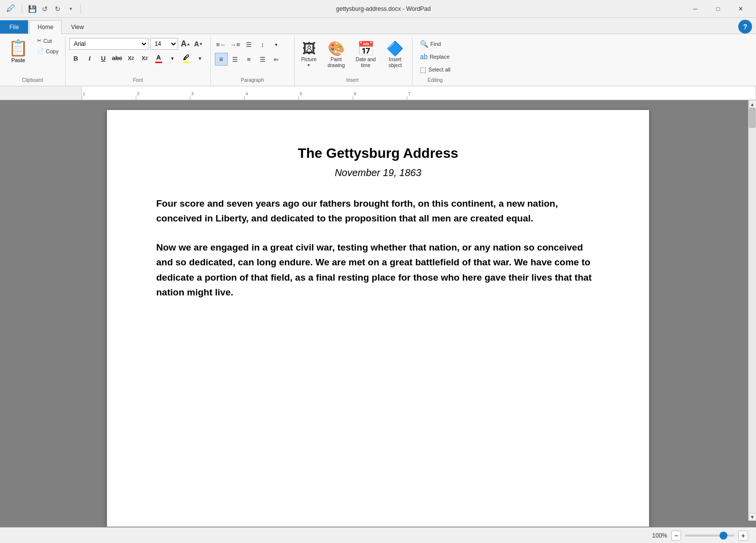  What do you see at coordinates (263, 44) in the screenshot?
I see `line-spacing-button: ↕` at bounding box center [263, 44].